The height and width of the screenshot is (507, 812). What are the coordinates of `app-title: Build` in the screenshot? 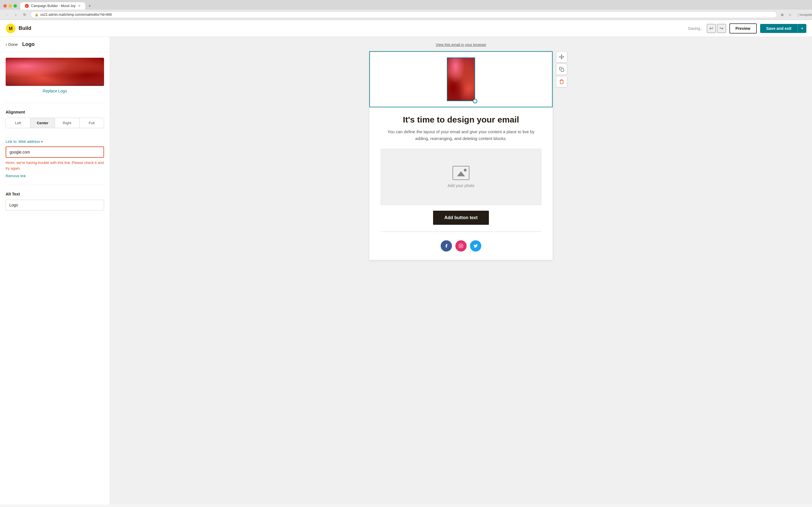 It's located at (25, 28).